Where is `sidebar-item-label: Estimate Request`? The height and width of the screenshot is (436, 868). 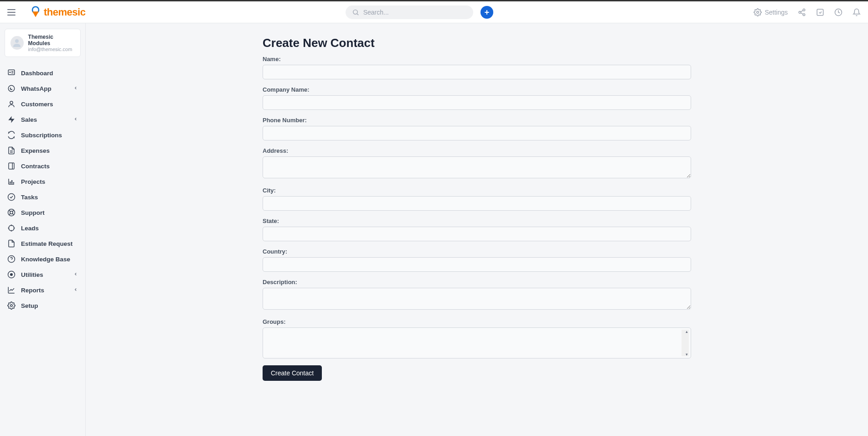 sidebar-item-label: Estimate Request is located at coordinates (46, 244).